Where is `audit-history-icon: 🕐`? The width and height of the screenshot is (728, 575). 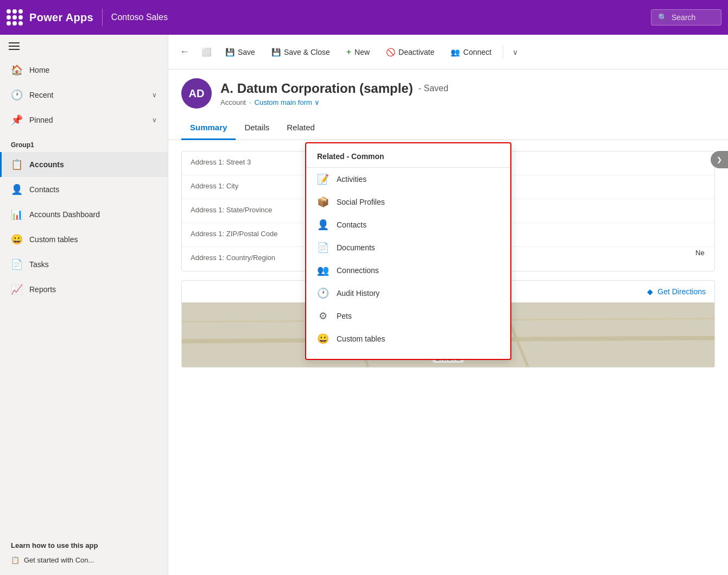 audit-history-icon: 🕐 is located at coordinates (323, 293).